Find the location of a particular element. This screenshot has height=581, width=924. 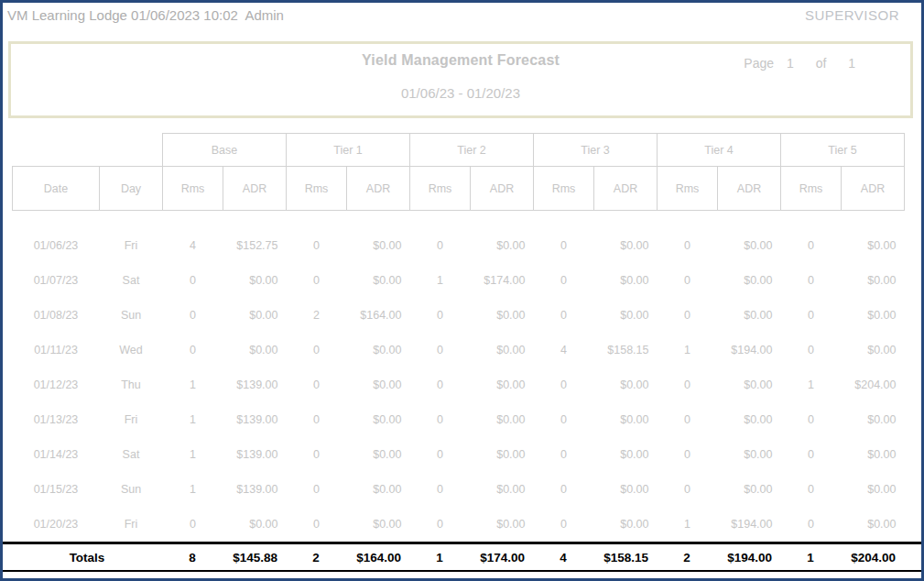

date-cell: 01/08/23 is located at coordinates (57, 315).